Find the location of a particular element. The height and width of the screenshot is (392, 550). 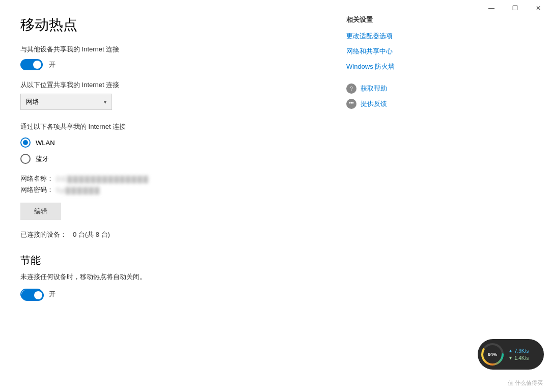

radio-wlan-outer is located at coordinates (25, 143).